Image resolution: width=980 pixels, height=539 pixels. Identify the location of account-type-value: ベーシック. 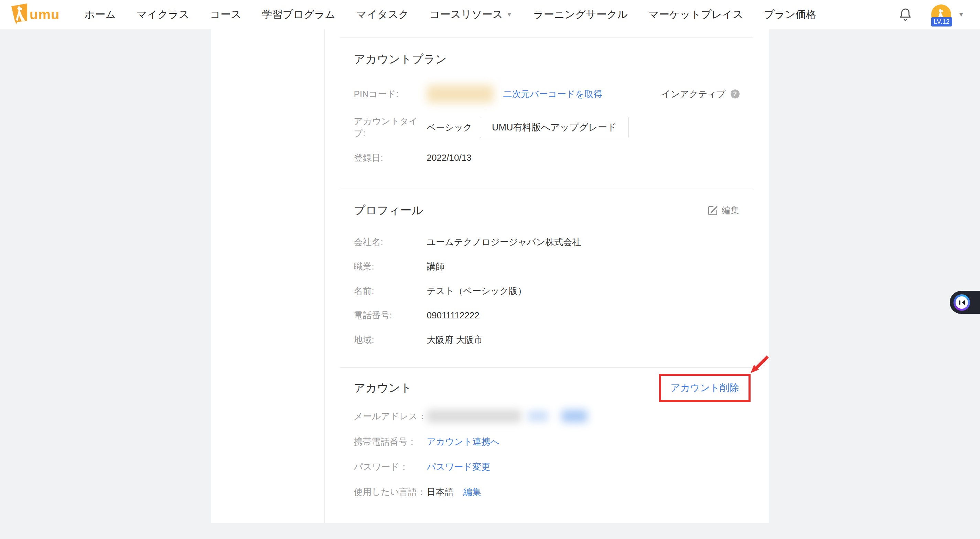
(450, 128).